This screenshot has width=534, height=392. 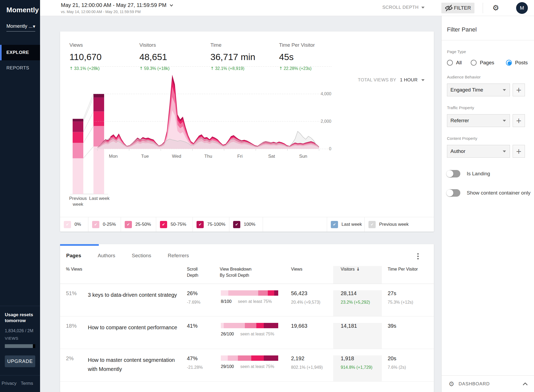 I want to click on legend-checkbox-100pct: ✔ 100%, so click(x=246, y=224).